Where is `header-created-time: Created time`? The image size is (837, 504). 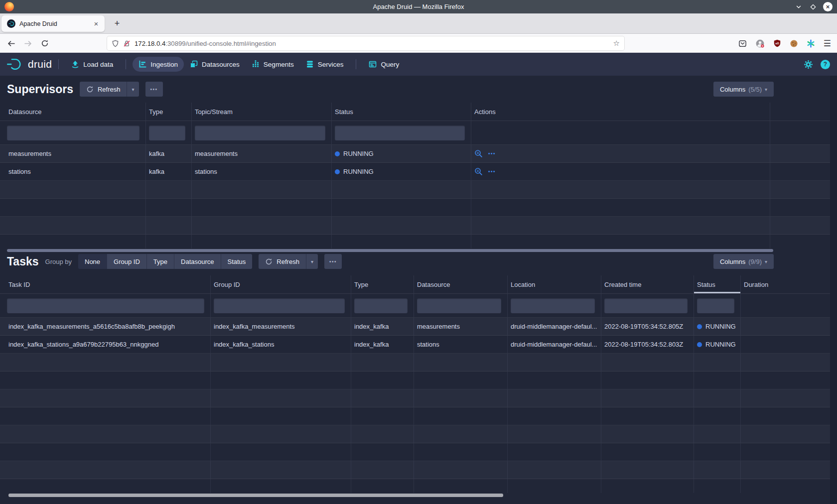
header-created-time: Created time is located at coordinates (648, 284).